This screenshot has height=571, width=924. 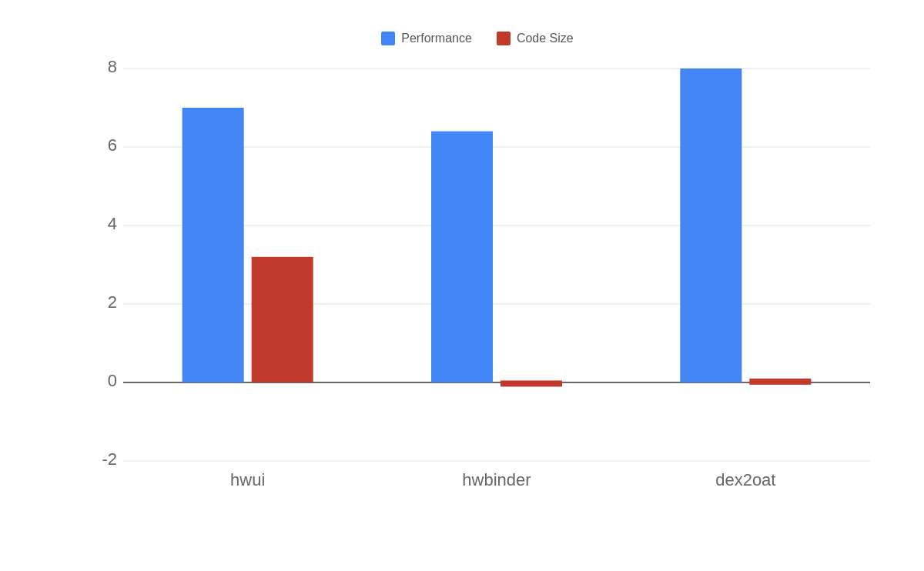 I want to click on legend-code-size: Code Size, so click(x=535, y=38).